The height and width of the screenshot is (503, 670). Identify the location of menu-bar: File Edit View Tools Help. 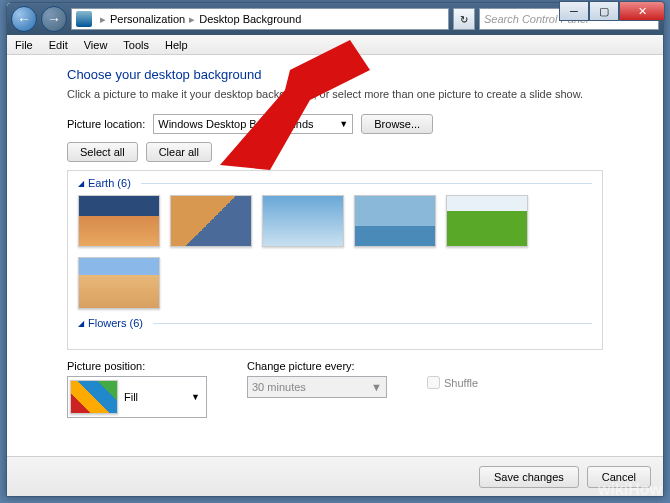
(335, 45).